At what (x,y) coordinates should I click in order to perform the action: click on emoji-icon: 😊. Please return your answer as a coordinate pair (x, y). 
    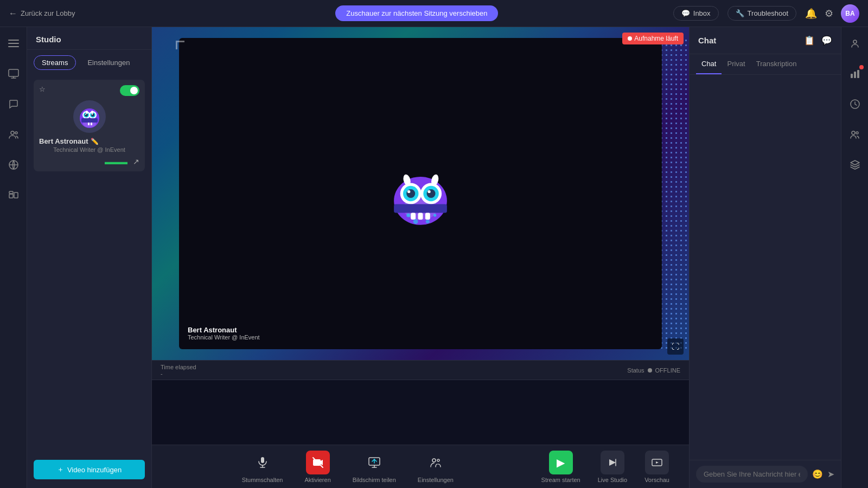
    Looking at the image, I should click on (818, 474).